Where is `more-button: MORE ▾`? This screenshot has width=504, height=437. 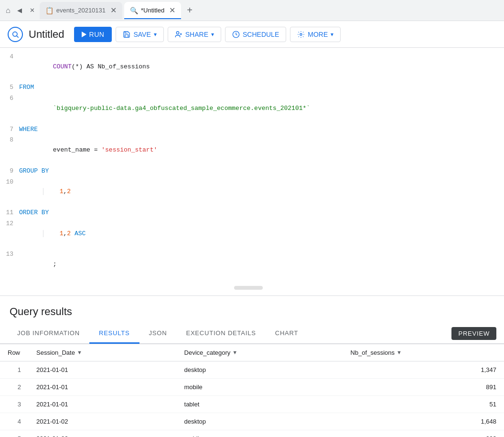 more-button: MORE ▾ is located at coordinates (315, 34).